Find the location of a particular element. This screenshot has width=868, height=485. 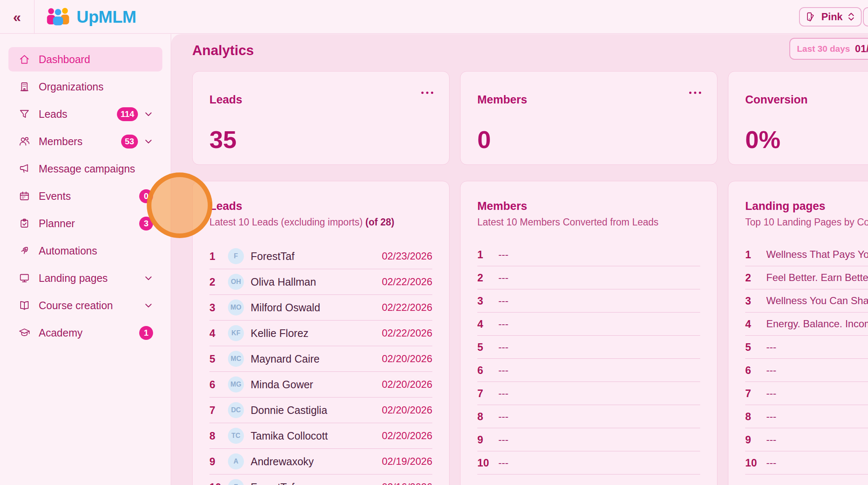

sidebar-item: Message campaigns is located at coordinates (85, 169).